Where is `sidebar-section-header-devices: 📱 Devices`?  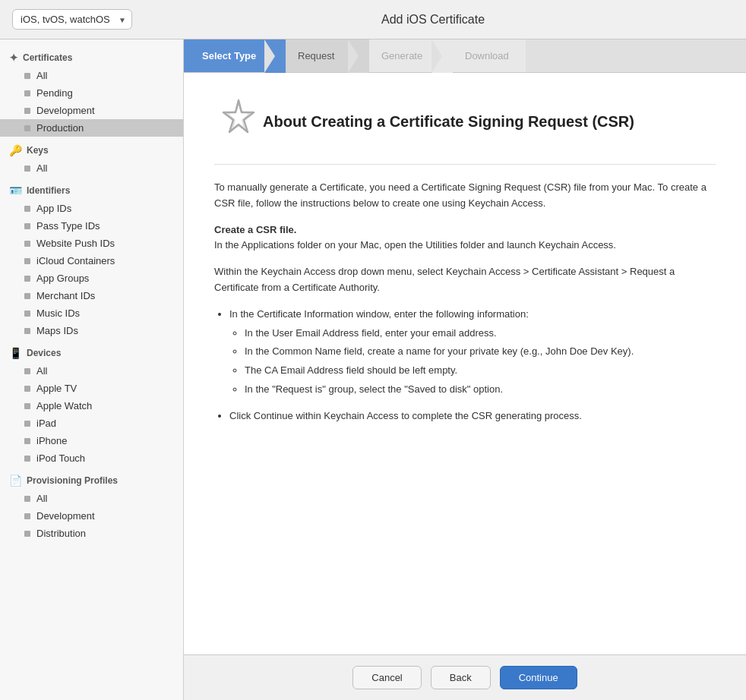 sidebar-section-header-devices: 📱 Devices is located at coordinates (91, 352).